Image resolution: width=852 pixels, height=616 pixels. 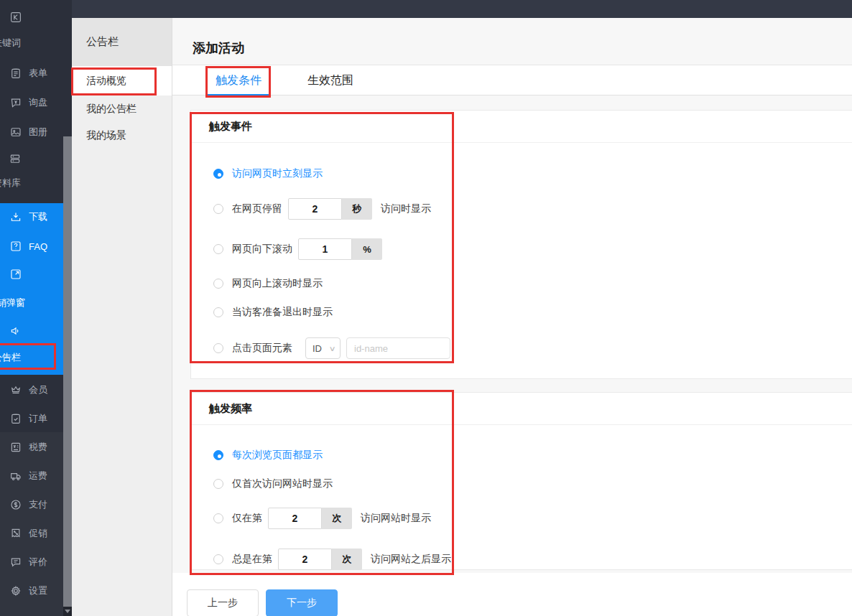 I want to click on sidebar-item-orders: 订单, so click(x=29, y=419).